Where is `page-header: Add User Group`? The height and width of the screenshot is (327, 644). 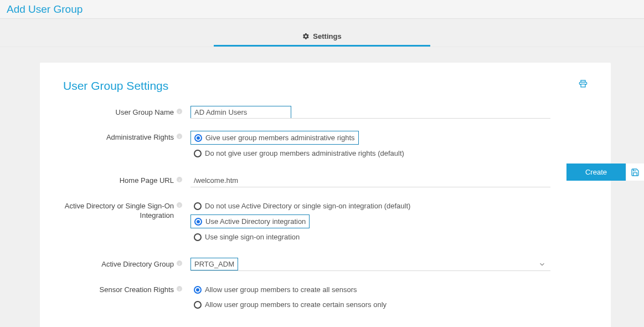 page-header: Add User Group is located at coordinates (322, 9).